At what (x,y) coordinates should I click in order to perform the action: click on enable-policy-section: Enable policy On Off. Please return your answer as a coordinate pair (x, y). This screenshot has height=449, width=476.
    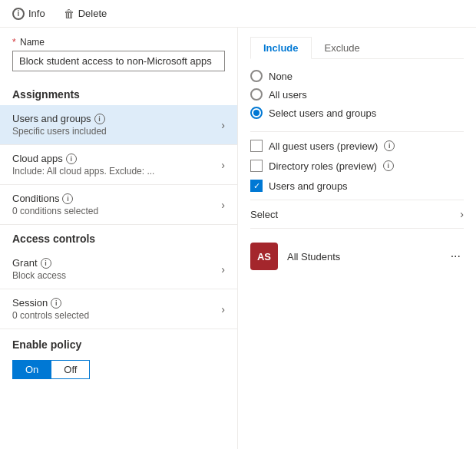
    Looking at the image, I should click on (118, 359).